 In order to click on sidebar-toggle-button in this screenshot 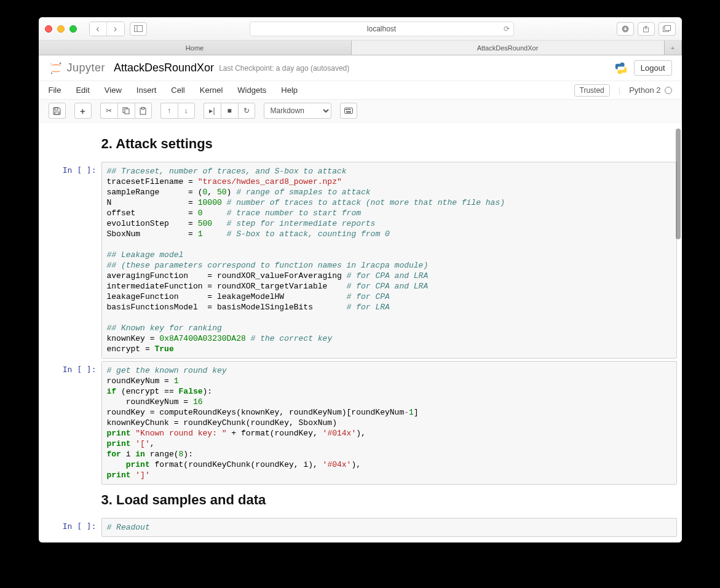, I will do `click(138, 29)`.